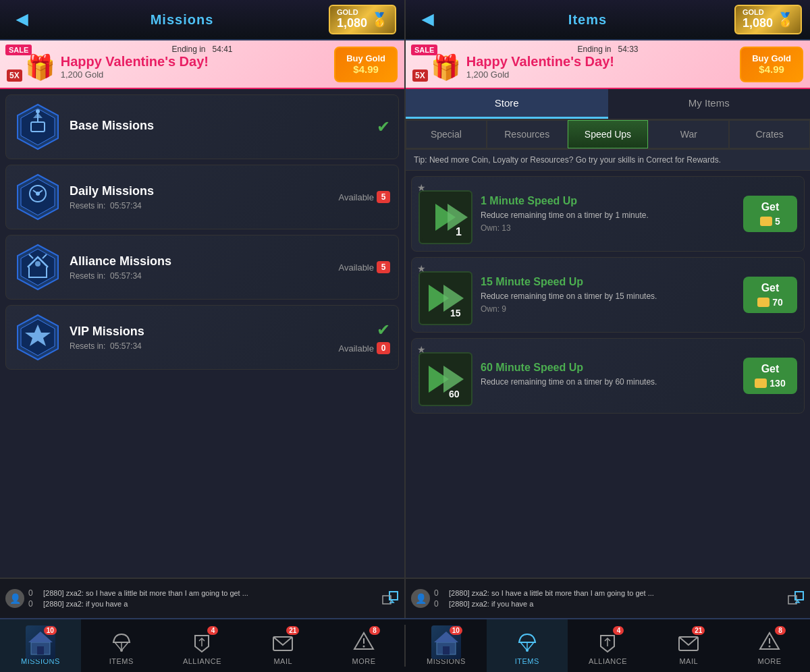 The image size is (810, 672). What do you see at coordinates (364, 267) in the screenshot?
I see `alliance-missions-right: Available 5` at bounding box center [364, 267].